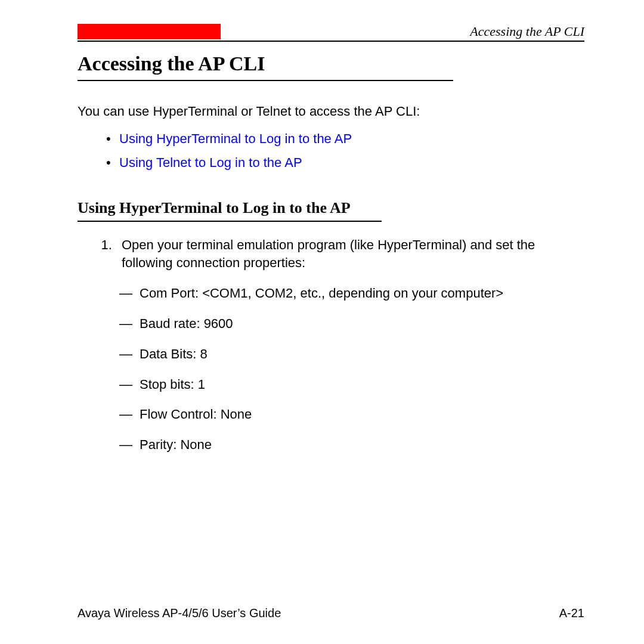  I want to click on page-footer: Avaya Wireless AP-4/5/6 User’s Guide A-2…, so click(331, 613).